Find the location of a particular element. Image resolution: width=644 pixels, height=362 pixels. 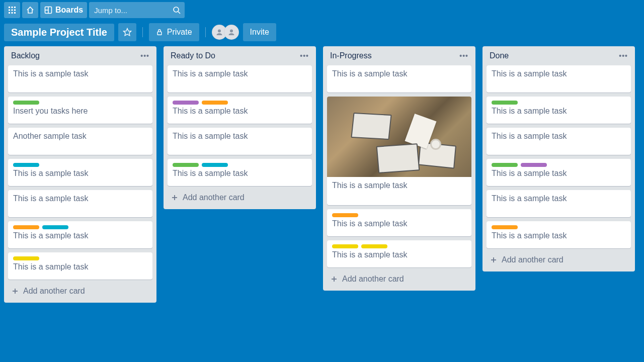

card: Insert you tasks here is located at coordinates (80, 110).